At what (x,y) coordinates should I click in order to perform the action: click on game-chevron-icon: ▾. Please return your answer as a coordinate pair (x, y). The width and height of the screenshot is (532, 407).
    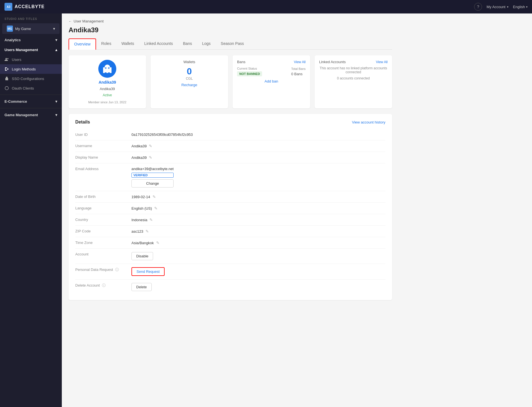
    Looking at the image, I should click on (54, 29).